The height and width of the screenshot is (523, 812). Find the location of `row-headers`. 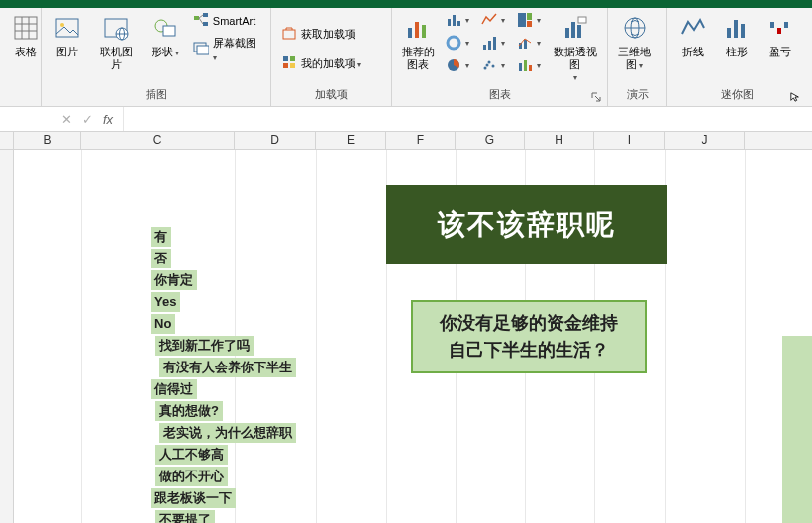

row-headers is located at coordinates (7, 337).